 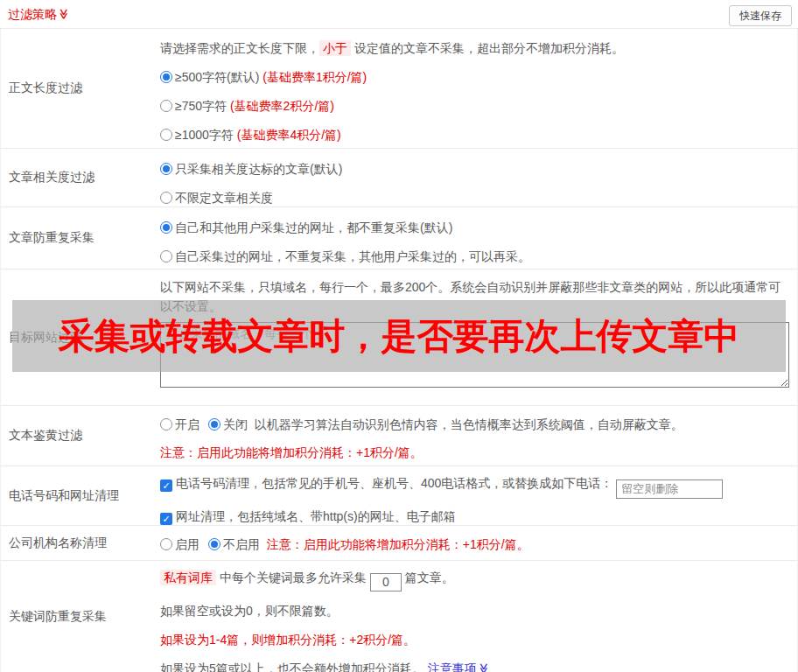 What do you see at coordinates (335, 48) in the screenshot?
I see `highlight-term: 小于` at bounding box center [335, 48].